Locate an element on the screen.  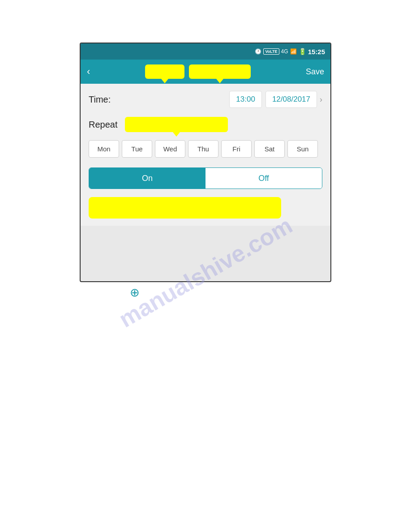
bottom-yellow-bar is located at coordinates (185, 208).